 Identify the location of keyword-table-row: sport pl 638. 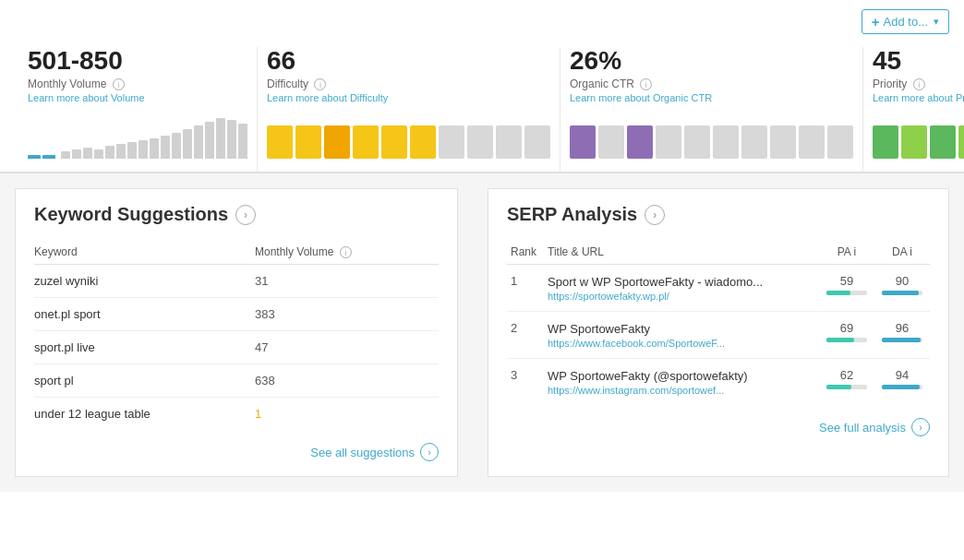
(236, 381).